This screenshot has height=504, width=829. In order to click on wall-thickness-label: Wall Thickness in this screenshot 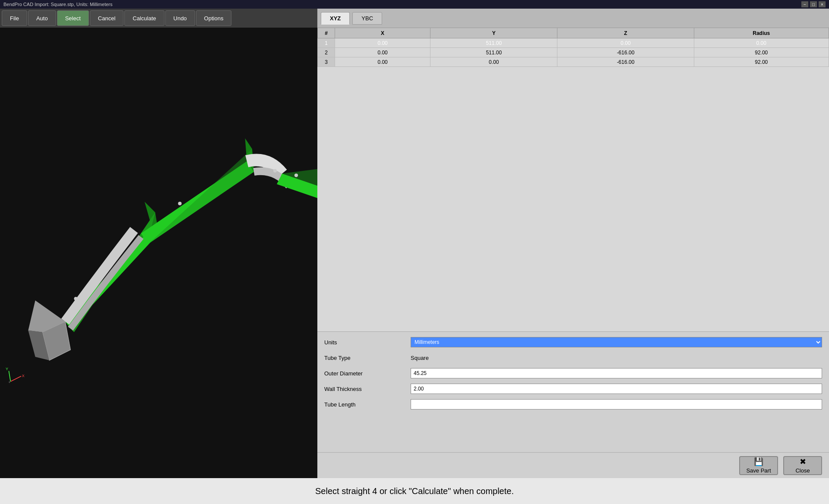, I will do `click(367, 389)`.